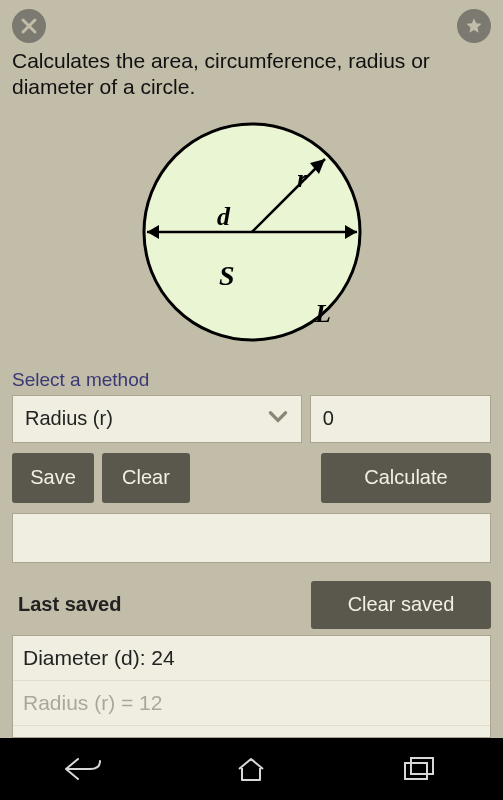  I want to click on action-row: Save Clear Calculate, so click(252, 478).